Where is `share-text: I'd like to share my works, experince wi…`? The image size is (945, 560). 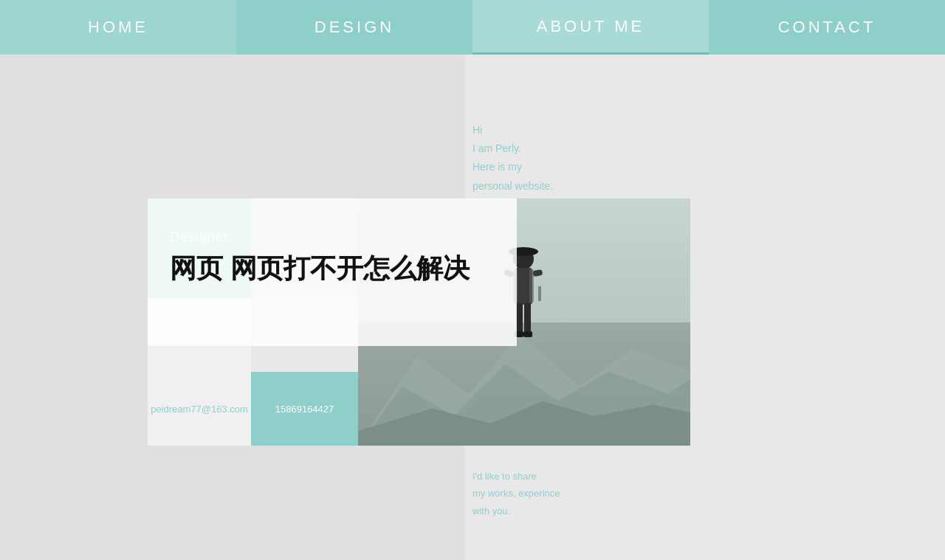
share-text: I'd like to share my works, experince wi… is located at coordinates (516, 494).